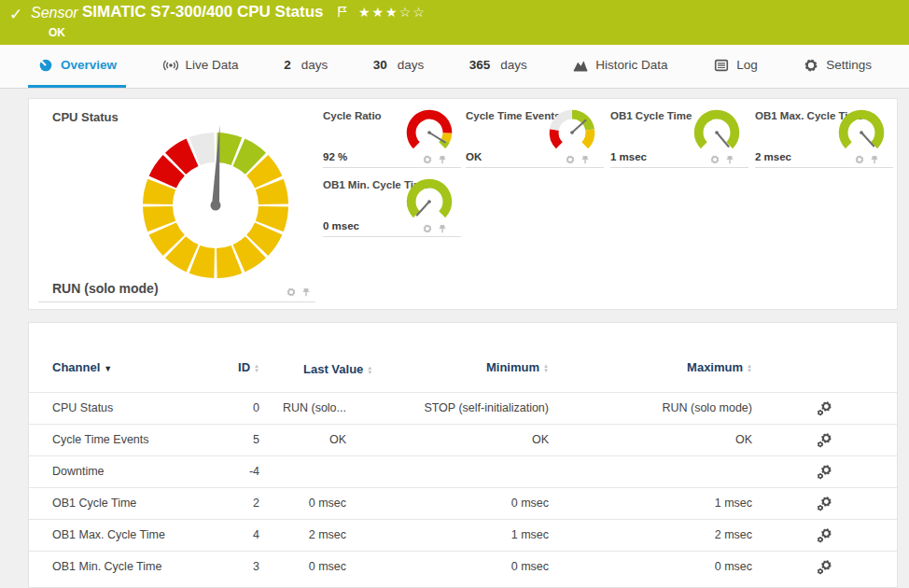 Image resolution: width=909 pixels, height=588 pixels. Describe the element at coordinates (77, 66) in the screenshot. I see `tab-overview: Overview` at that location.